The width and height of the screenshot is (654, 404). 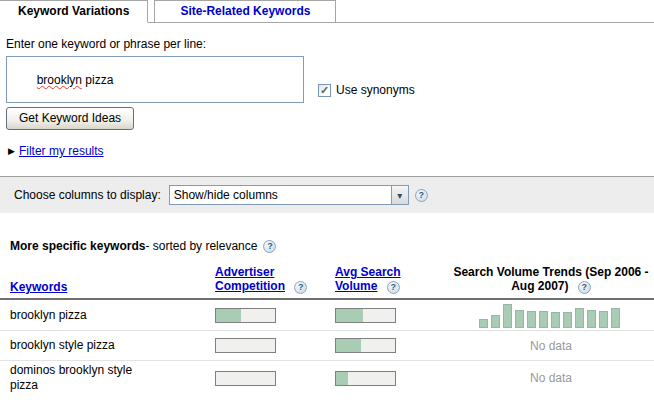 What do you see at coordinates (327, 345) in the screenshot?
I see `table-row: brooklyn style pizza No data` at bounding box center [327, 345].